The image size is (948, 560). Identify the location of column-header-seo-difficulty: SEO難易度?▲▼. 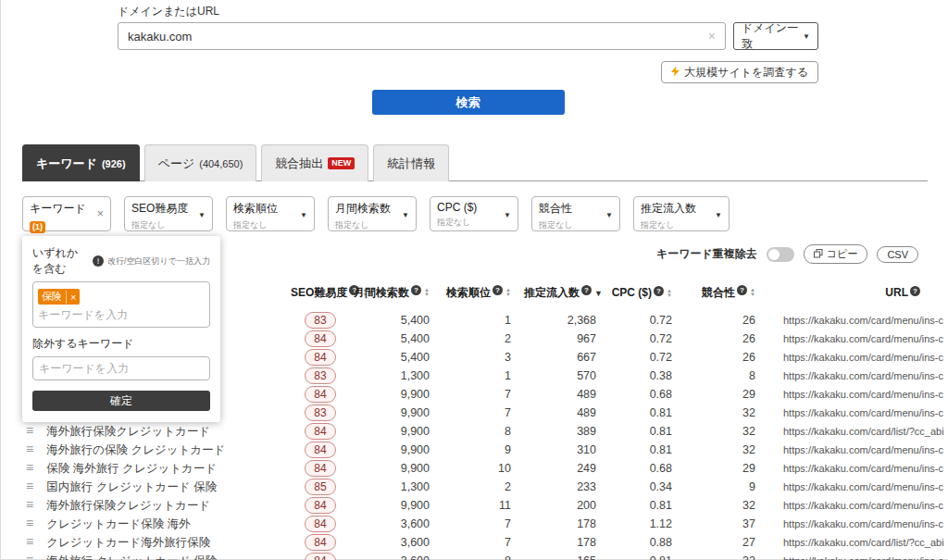
(320, 292).